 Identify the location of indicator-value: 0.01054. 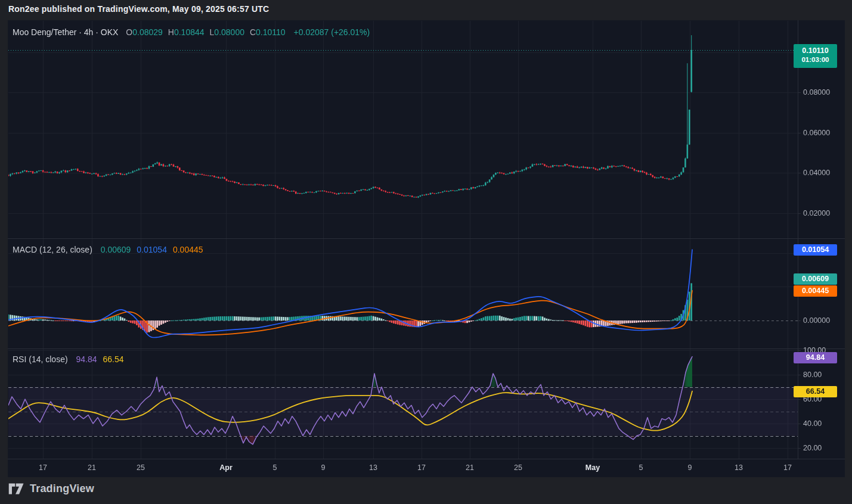
(151, 250).